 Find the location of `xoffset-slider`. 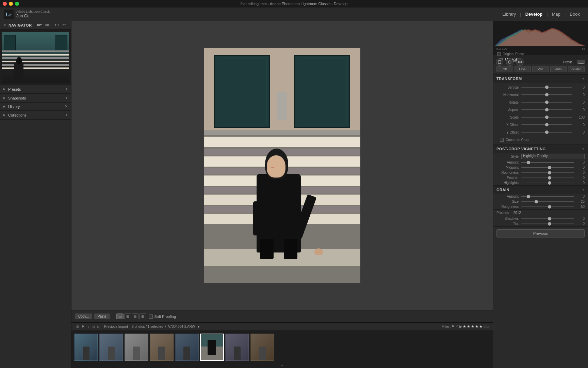

xoffset-slider is located at coordinates (547, 125).